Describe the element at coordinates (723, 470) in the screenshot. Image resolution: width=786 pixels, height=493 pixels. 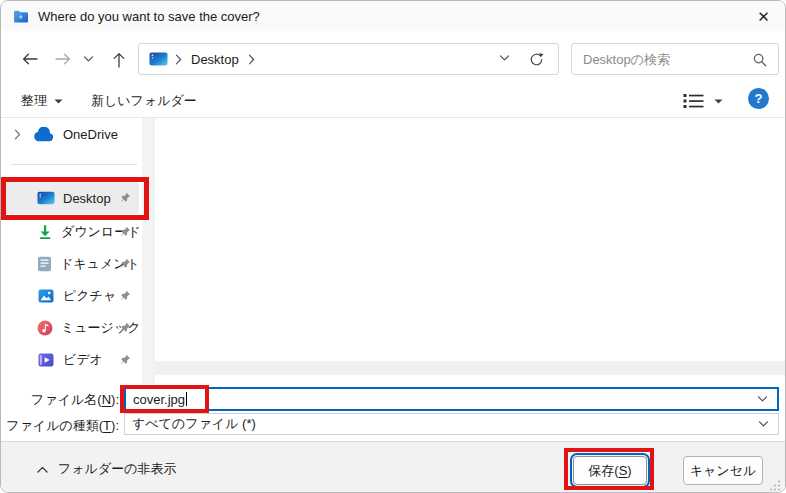
I see `cancel-button: キャンセル` at that location.